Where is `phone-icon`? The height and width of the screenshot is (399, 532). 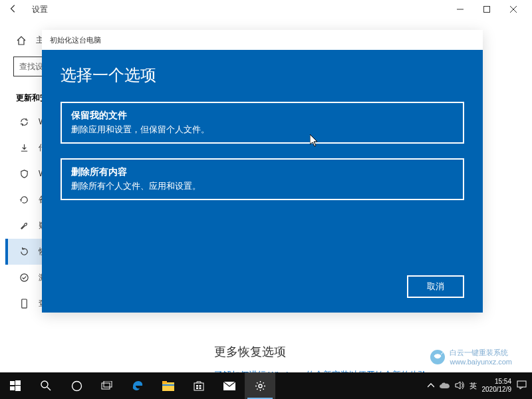 phone-icon is located at coordinates (24, 303).